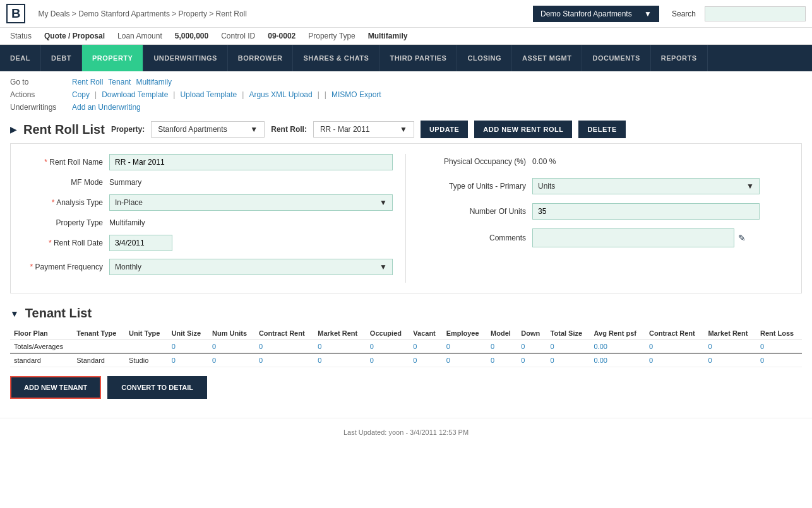 The height and width of the screenshot is (508, 812). Describe the element at coordinates (742, 238) in the screenshot. I see `edit-icon: ✎` at that location.